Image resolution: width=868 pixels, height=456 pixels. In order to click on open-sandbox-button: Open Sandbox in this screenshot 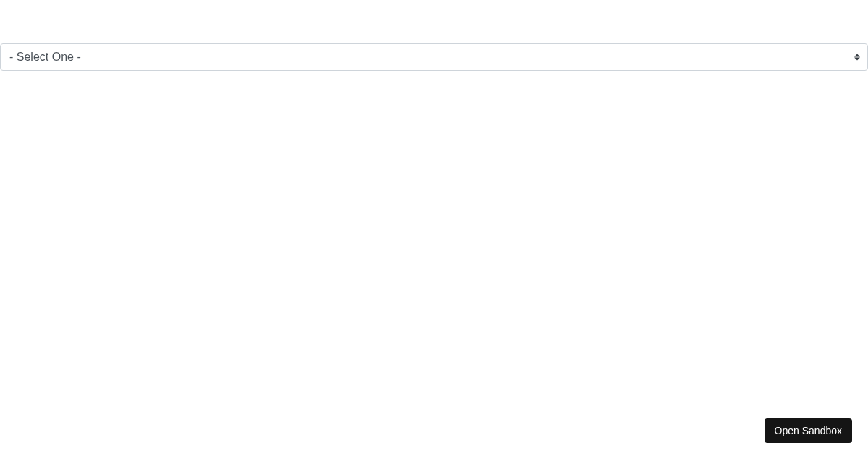, I will do `click(809, 431)`.